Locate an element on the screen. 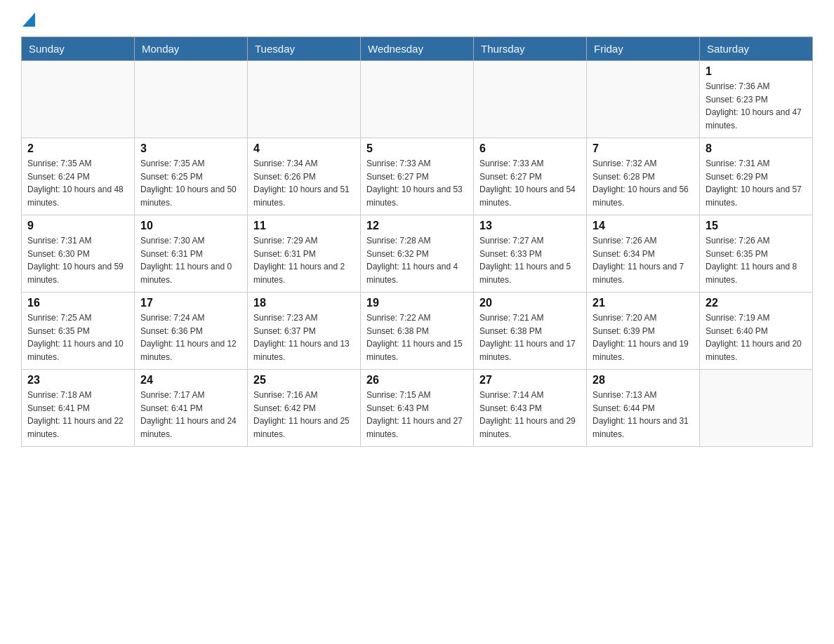 The image size is (834, 644). day-info: Sunrise: 7:25 AMSunset: 6:35 PMDaylight:… is located at coordinates (78, 337).